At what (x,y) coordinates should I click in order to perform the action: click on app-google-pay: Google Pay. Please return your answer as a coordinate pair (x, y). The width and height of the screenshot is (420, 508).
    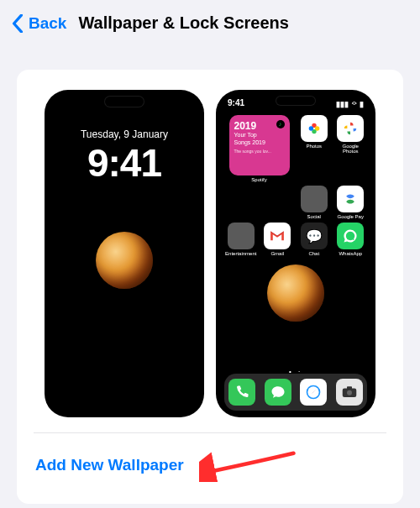
    Looking at the image, I should click on (351, 202).